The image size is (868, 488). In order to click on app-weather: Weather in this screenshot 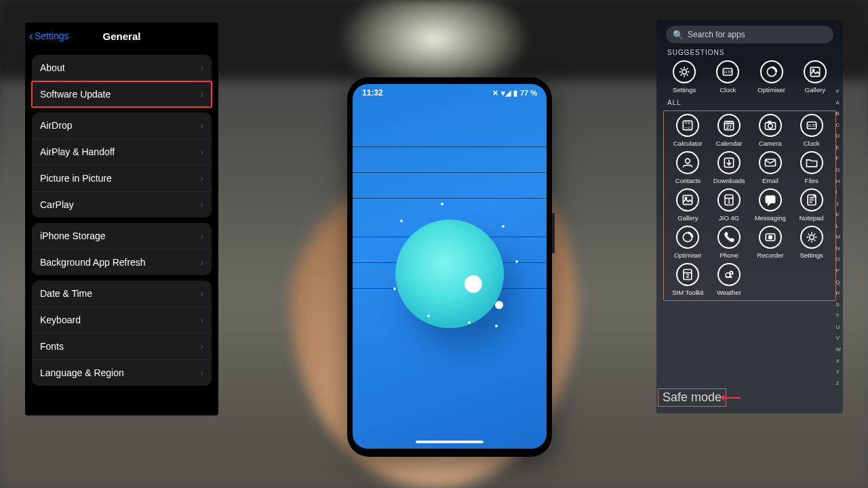, I will do `click(730, 279)`.